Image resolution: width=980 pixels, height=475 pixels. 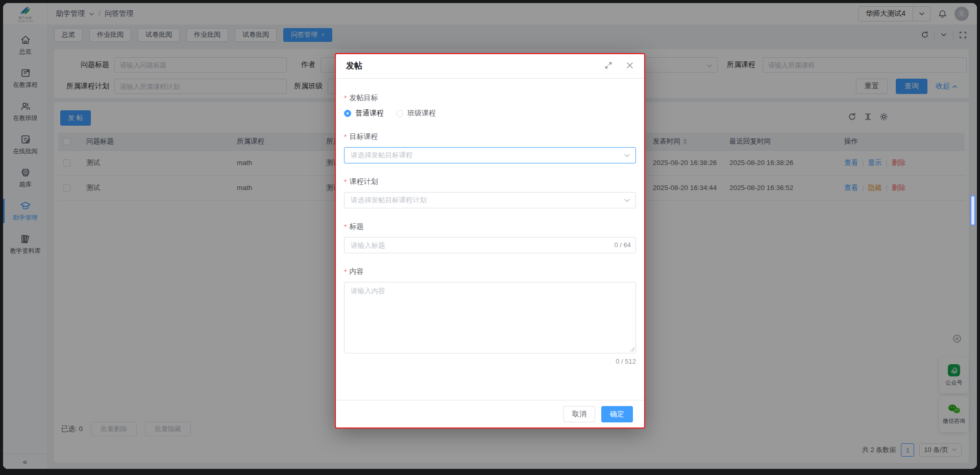 I want to click on cancel-button: 取消, so click(x=579, y=414).